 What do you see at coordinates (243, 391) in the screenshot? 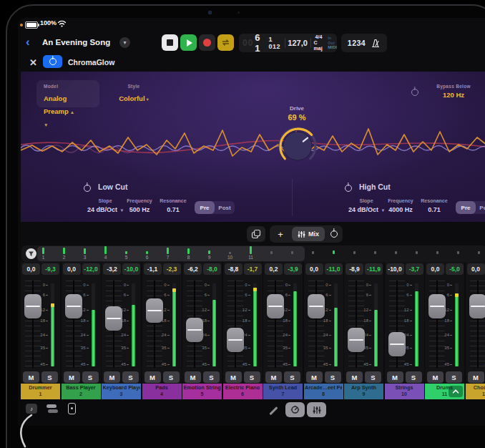
I see `track-name-block: Electric Piano 6` at bounding box center [243, 391].